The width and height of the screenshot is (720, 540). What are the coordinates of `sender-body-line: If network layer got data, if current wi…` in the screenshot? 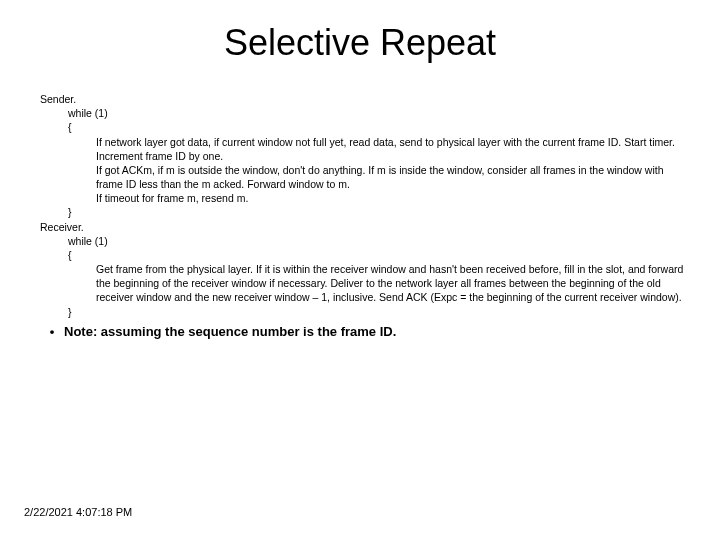 It's located at (396, 149).